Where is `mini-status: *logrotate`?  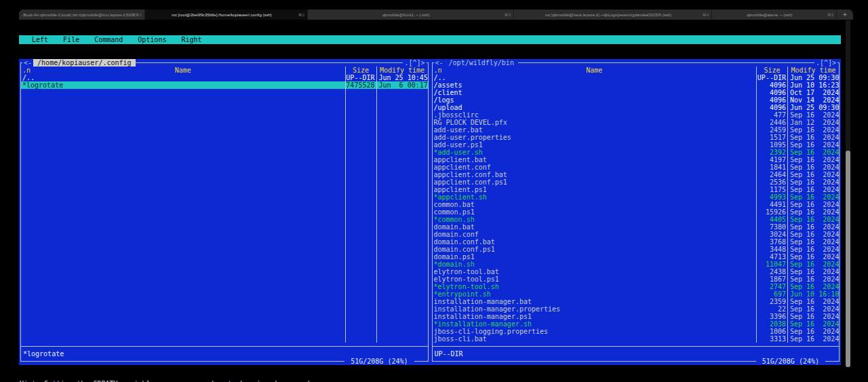 mini-status: *logrotate is located at coordinates (224, 354).